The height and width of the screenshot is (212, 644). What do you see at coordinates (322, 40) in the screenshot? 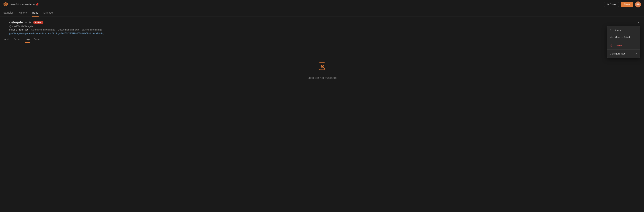
I see `sub-tabs: Input Errors Logs View` at bounding box center [322, 40].